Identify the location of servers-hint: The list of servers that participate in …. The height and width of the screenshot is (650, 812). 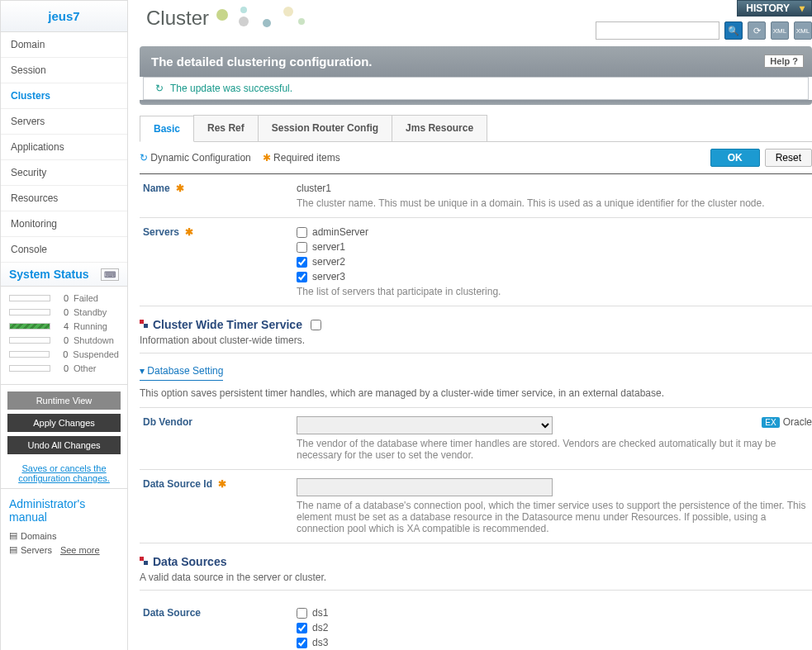
(554, 292).